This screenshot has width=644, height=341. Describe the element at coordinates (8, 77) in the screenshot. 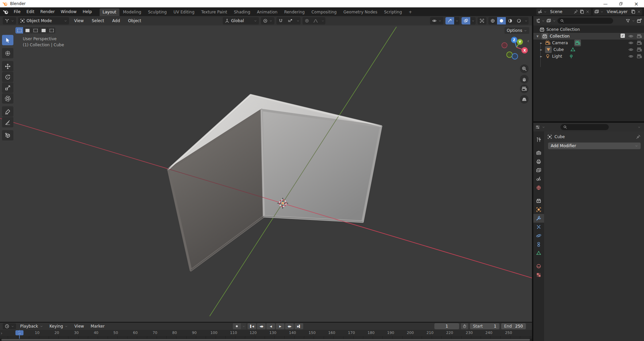

I see `tool-rotate` at that location.